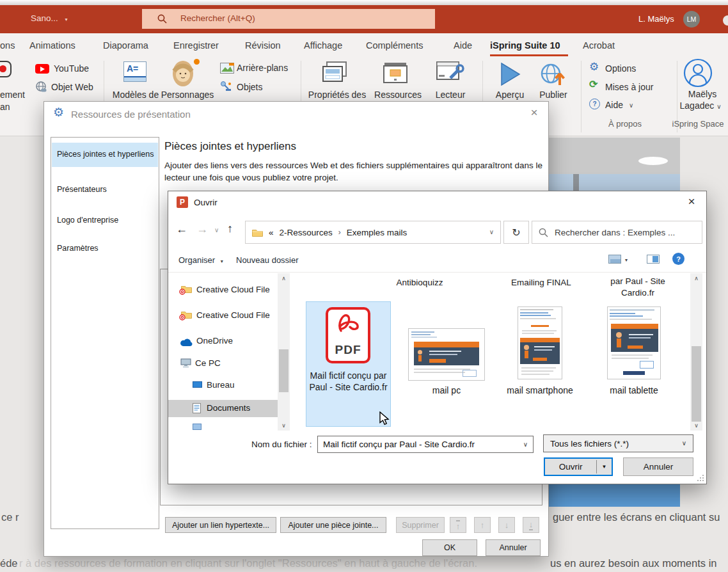 This screenshot has height=572, width=728. Describe the element at coordinates (201, 260) in the screenshot. I see `organize-menu-button: Organiser ▾` at that location.